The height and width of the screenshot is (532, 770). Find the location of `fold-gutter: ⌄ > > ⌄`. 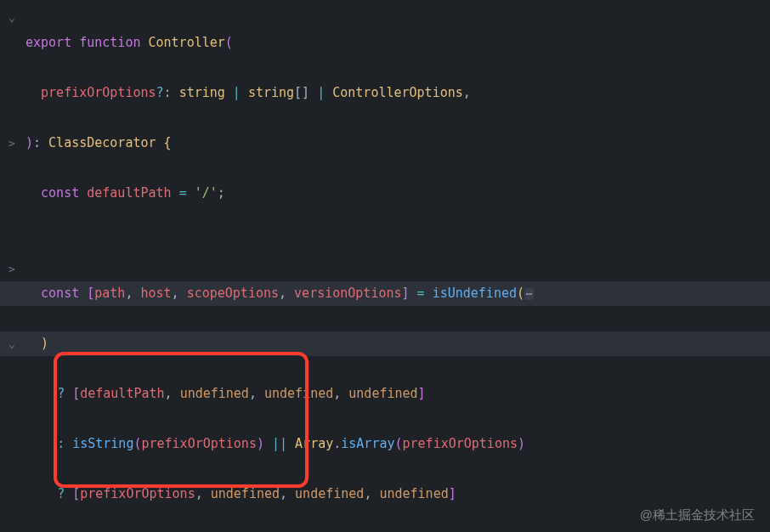

fold-gutter: ⌄ > > ⌄ is located at coordinates (12, 266).